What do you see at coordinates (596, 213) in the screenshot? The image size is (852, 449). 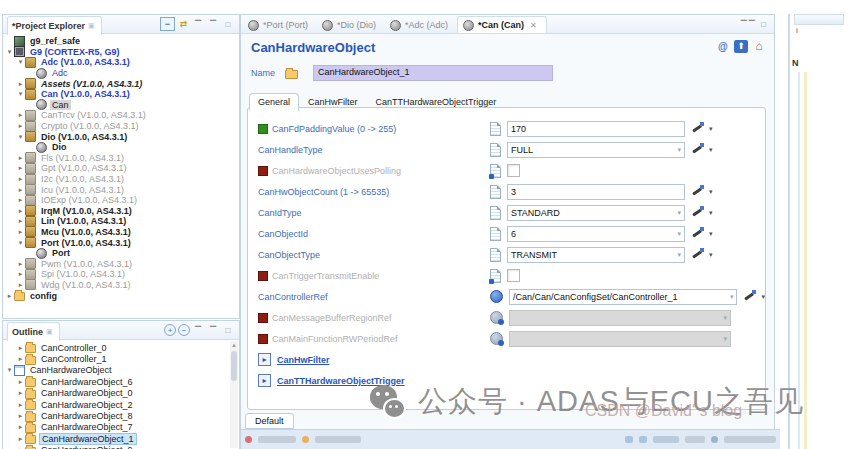 I see `dropdown: STANDARD▾` at bounding box center [596, 213].